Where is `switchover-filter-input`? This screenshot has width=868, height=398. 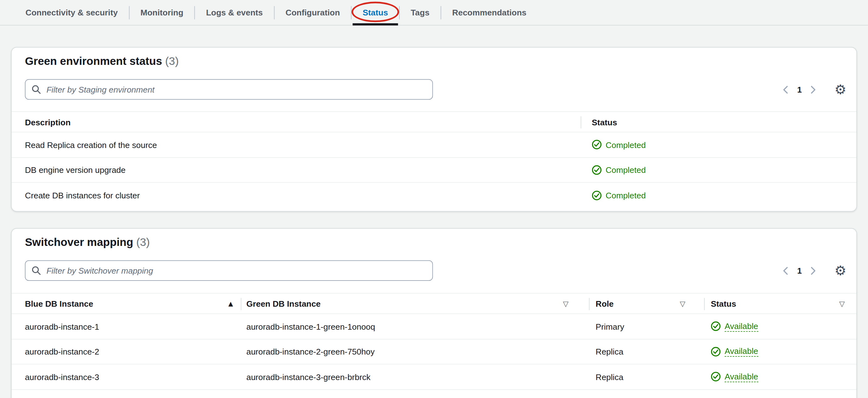 switchover-filter-input is located at coordinates (229, 271).